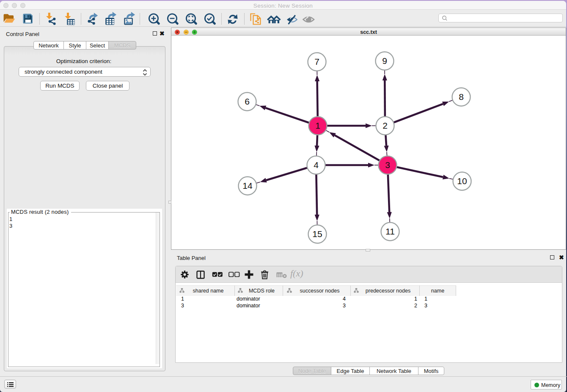 The height and width of the screenshot is (392, 567). What do you see at coordinates (317, 234) in the screenshot?
I see `svg-text: 15` at bounding box center [317, 234].